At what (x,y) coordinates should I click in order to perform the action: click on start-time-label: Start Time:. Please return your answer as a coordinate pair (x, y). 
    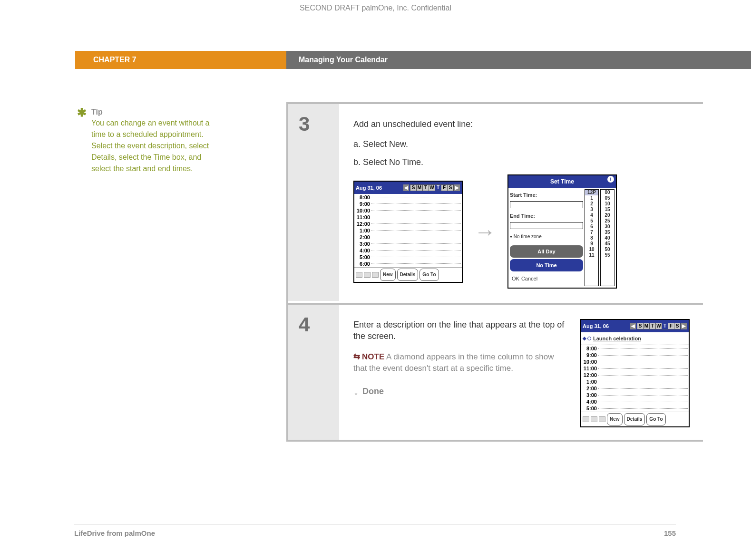
    Looking at the image, I should click on (546, 195).